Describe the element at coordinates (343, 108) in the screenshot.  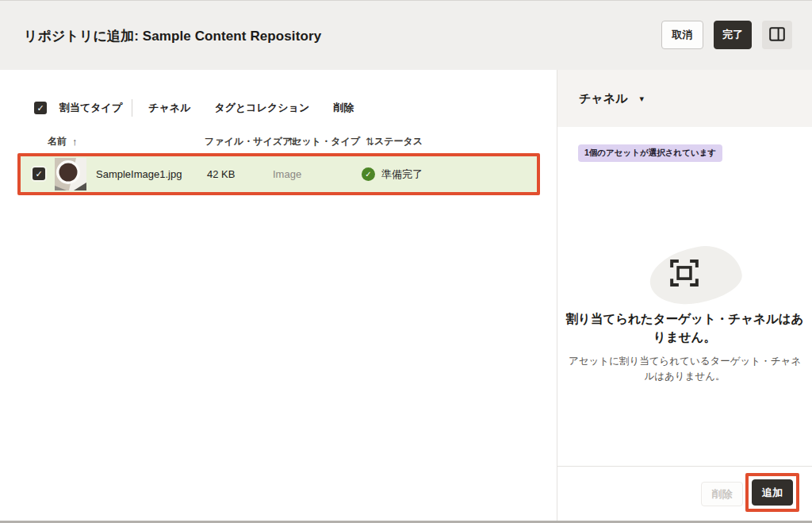
I see `toolbar-item-delete: 削除` at that location.